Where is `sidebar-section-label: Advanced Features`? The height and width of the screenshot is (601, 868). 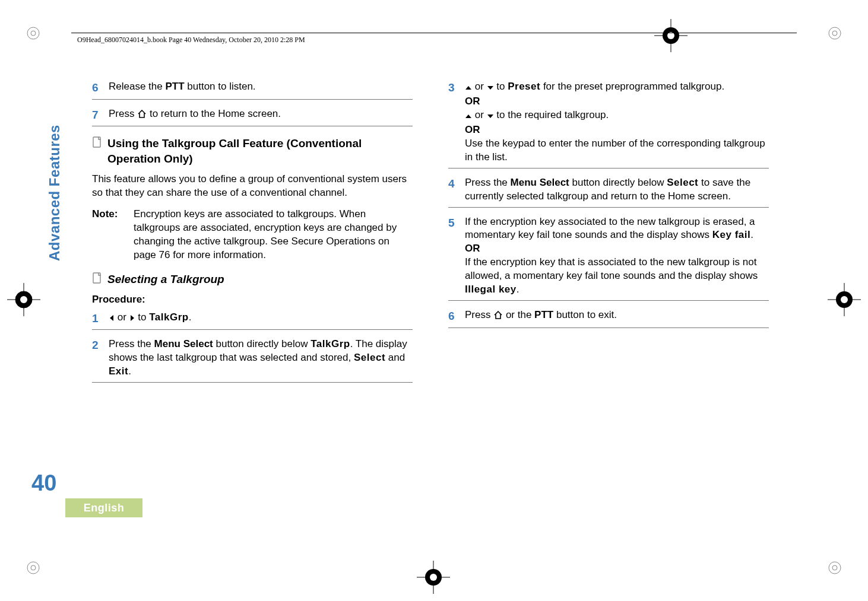
sidebar-section-label: Advanced Features is located at coordinates (55, 193).